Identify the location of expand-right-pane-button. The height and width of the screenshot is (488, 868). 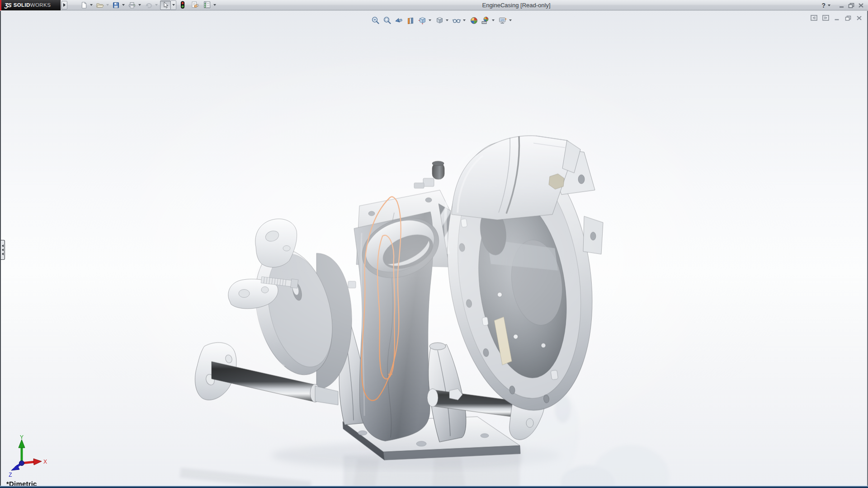
(826, 18).